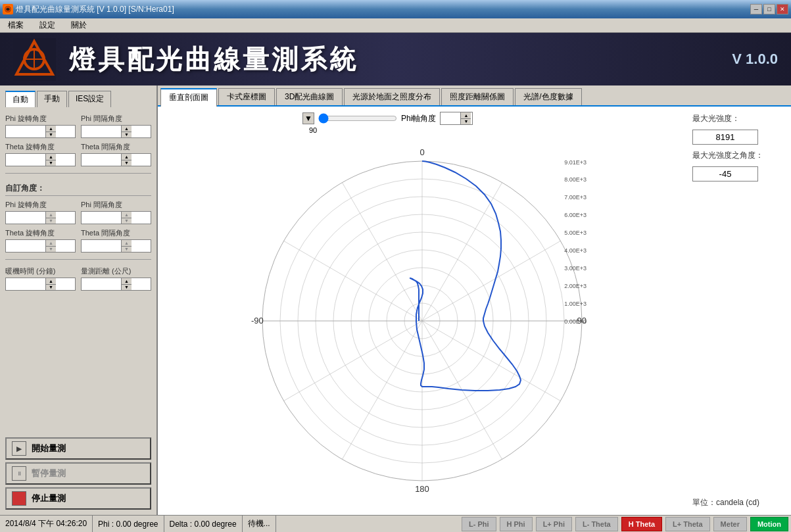 This screenshot has width=791, height=532. What do you see at coordinates (51, 243) in the screenshot?
I see `theta-rotation-custom-up: ▲` at bounding box center [51, 243].